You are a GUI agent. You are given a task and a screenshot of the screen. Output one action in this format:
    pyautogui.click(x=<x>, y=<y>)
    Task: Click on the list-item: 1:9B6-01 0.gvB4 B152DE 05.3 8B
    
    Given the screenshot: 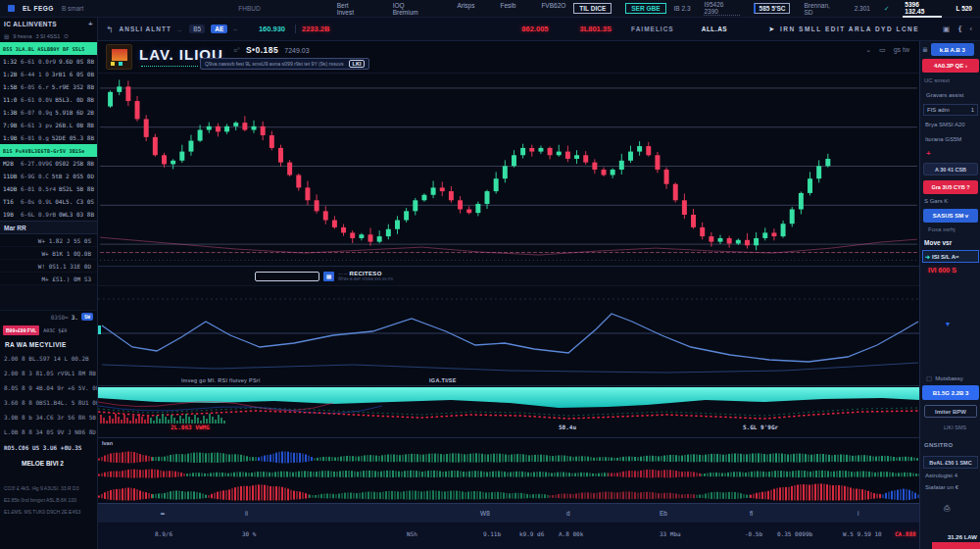 What is the action you would take?
    pyautogui.click(x=49, y=137)
    